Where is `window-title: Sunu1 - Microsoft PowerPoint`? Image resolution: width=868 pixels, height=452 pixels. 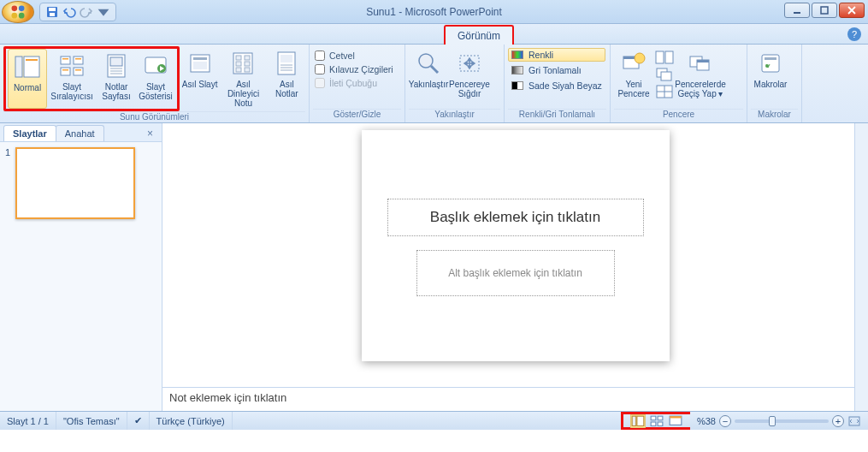
window-title: Sunu1 - Microsoft PowerPoint is located at coordinates (434, 12).